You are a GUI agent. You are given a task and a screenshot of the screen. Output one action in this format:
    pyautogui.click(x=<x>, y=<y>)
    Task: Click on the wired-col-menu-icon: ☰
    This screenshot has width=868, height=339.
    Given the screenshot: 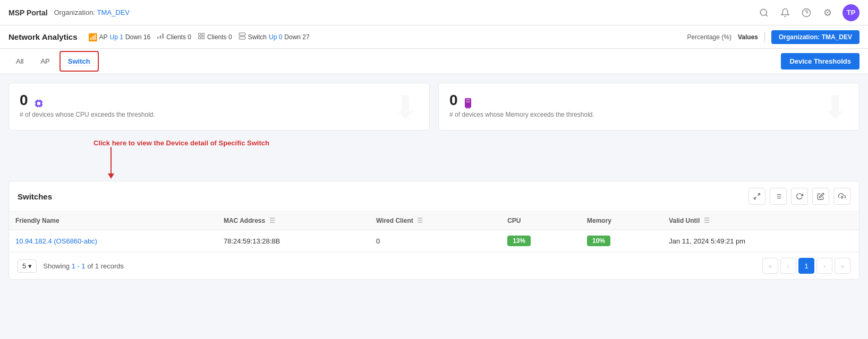 What is the action you would take?
    pyautogui.click(x=420, y=221)
    